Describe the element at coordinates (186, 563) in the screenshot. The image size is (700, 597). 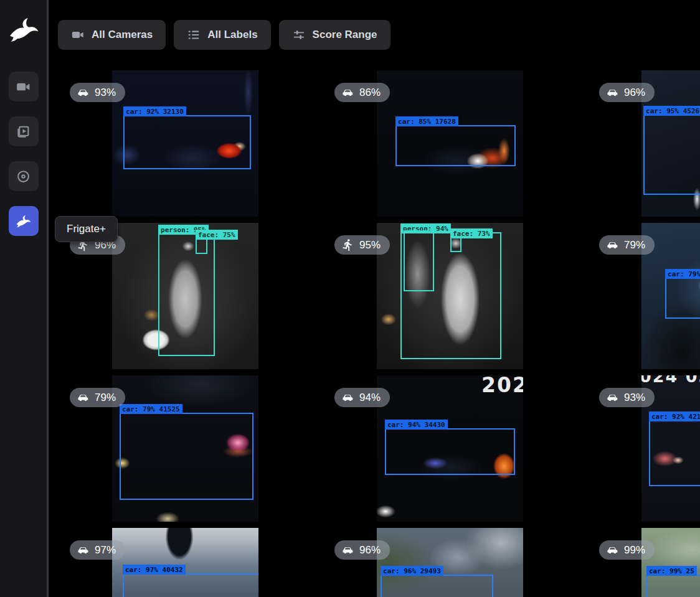
I see `detection-thumbnail: 97%car: 97% 40432` at that location.